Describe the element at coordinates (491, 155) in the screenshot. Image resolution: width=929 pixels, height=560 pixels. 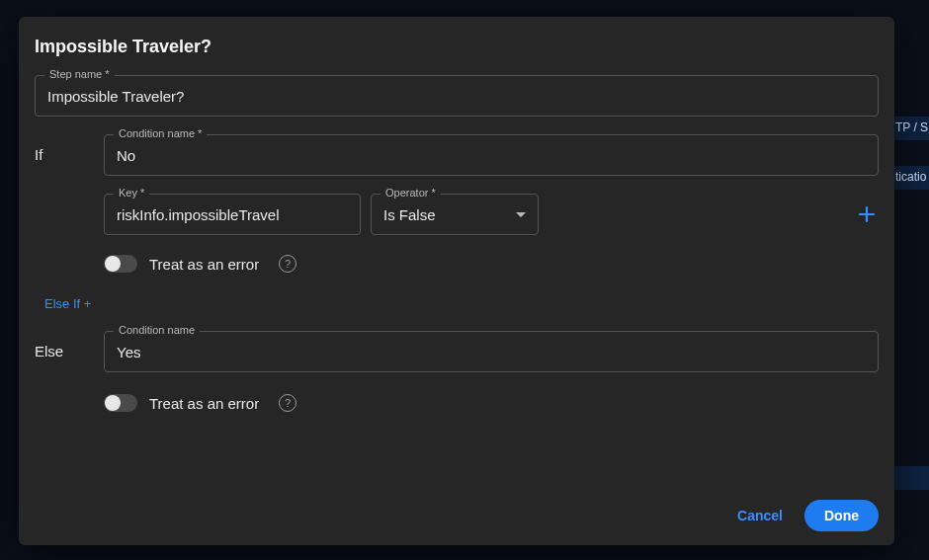
I see `if-condition-name-field: Condition name *` at that location.